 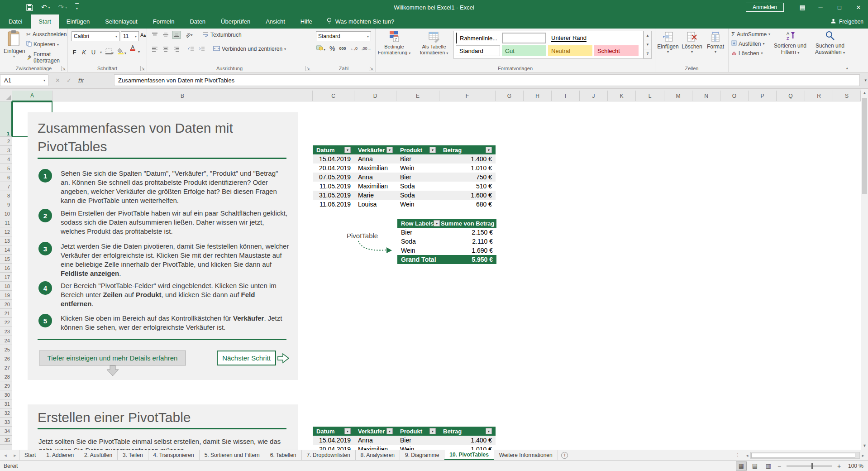 What do you see at coordinates (176, 49) in the screenshot?
I see `align-right-icon` at bounding box center [176, 49].